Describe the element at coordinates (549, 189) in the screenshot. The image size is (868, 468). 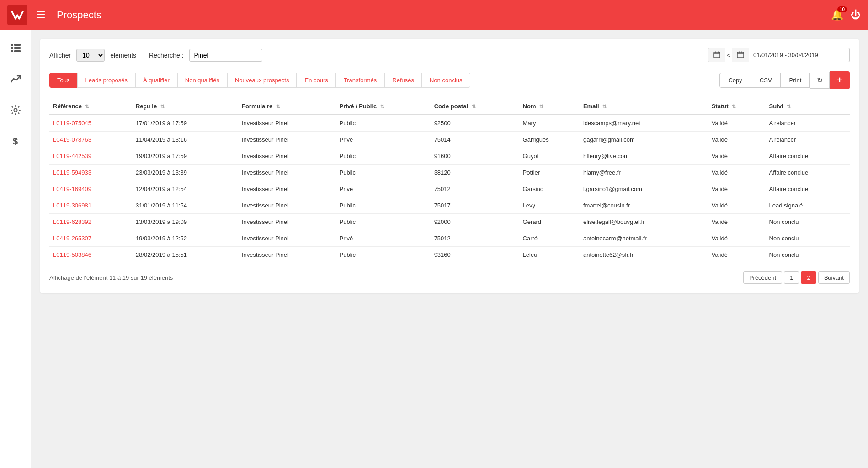
I see `cell-nom: Garsino` at that location.